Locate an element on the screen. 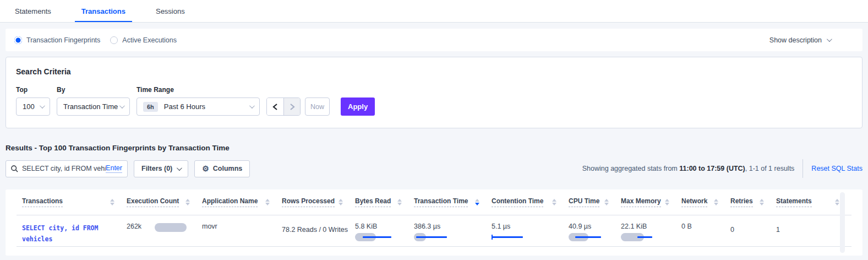 The height and width of the screenshot is (260, 868). execution-count-bar is located at coordinates (171, 228).